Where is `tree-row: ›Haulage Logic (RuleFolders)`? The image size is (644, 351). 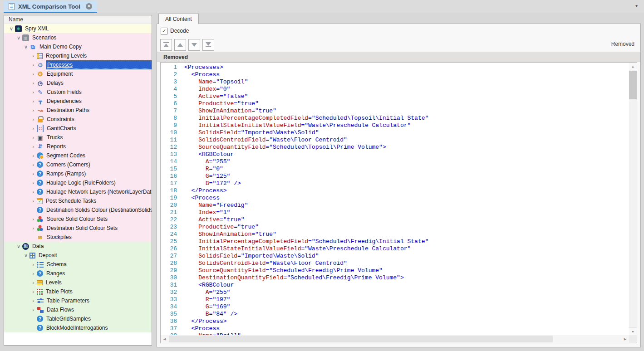 tree-row: ›Haulage Logic (RuleFolders) is located at coordinates (78, 183).